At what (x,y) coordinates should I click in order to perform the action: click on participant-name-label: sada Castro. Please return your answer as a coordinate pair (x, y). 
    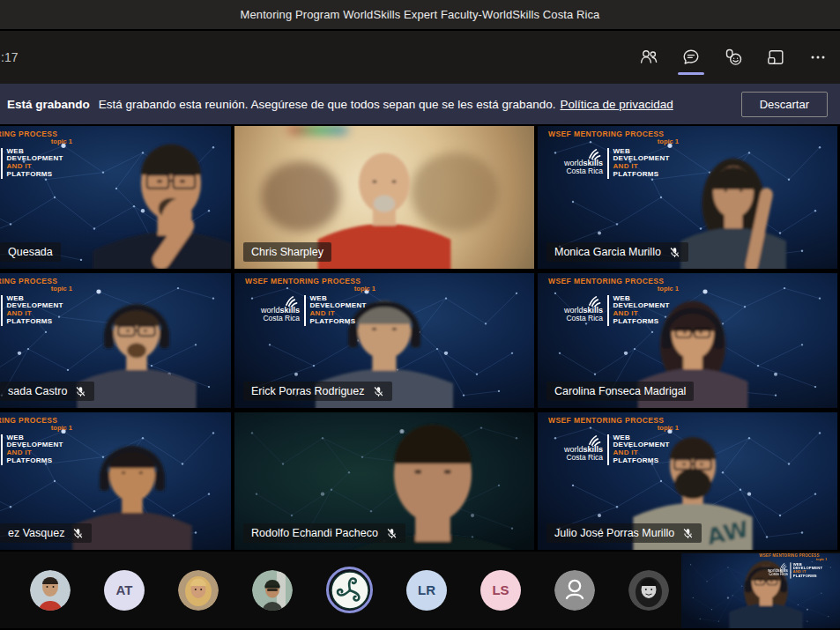
    Looking at the image, I should click on (48, 391).